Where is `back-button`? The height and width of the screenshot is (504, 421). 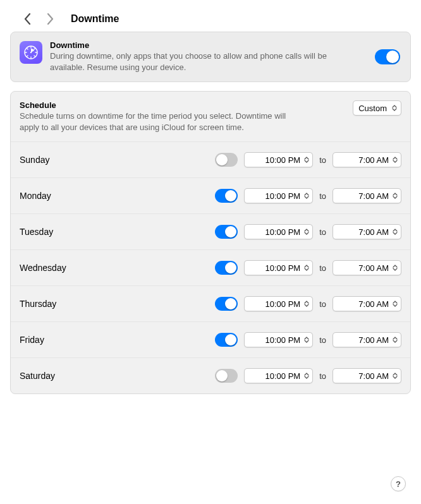
back-button is located at coordinates (27, 19).